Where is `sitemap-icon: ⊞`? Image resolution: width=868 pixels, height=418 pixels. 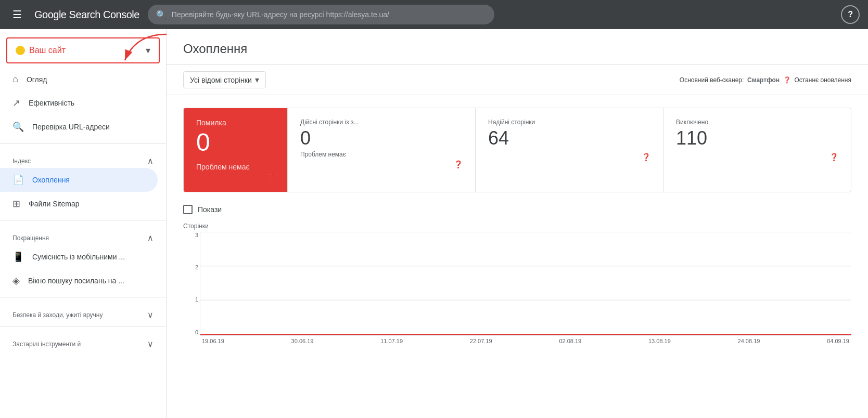
sitemap-icon: ⊞ is located at coordinates (17, 204).